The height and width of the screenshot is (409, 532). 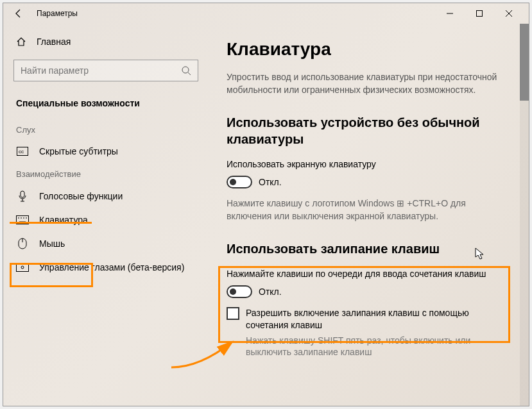 I want to click on scrollbar-thumb, so click(x=524, y=62).